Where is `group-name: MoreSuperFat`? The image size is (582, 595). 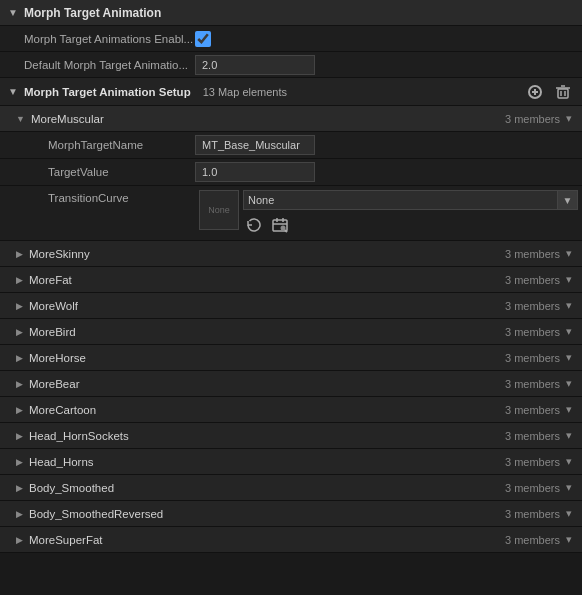 group-name: MoreSuperFat is located at coordinates (109, 540).